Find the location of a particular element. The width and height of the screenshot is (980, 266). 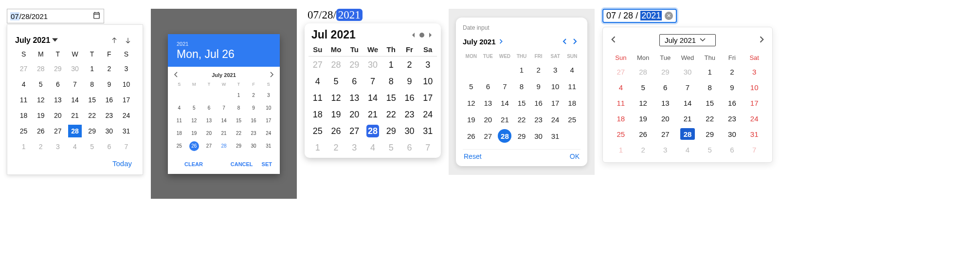

month-year-button: July 2021 is located at coordinates (33, 40).